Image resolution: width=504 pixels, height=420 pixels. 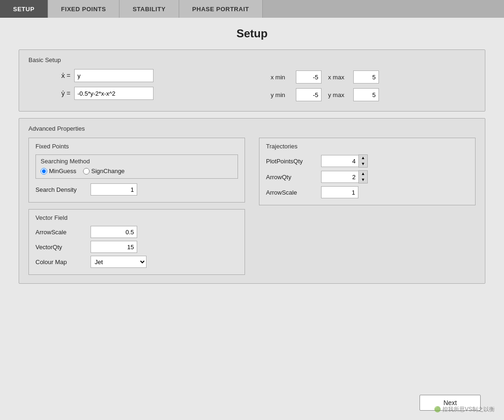 I want to click on plotpointsqty-down: ▼, so click(x=363, y=164).